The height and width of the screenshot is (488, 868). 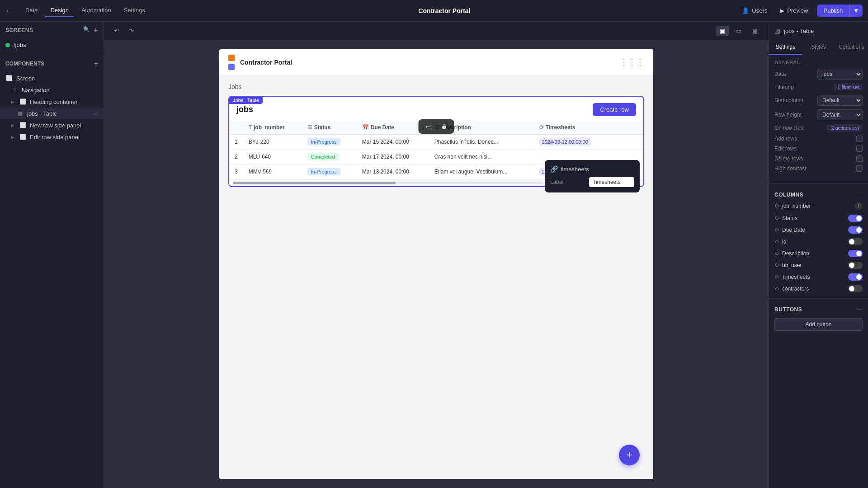 What do you see at coordinates (818, 47) in the screenshot?
I see `rs-tab-styles: Styles` at bounding box center [818, 47].